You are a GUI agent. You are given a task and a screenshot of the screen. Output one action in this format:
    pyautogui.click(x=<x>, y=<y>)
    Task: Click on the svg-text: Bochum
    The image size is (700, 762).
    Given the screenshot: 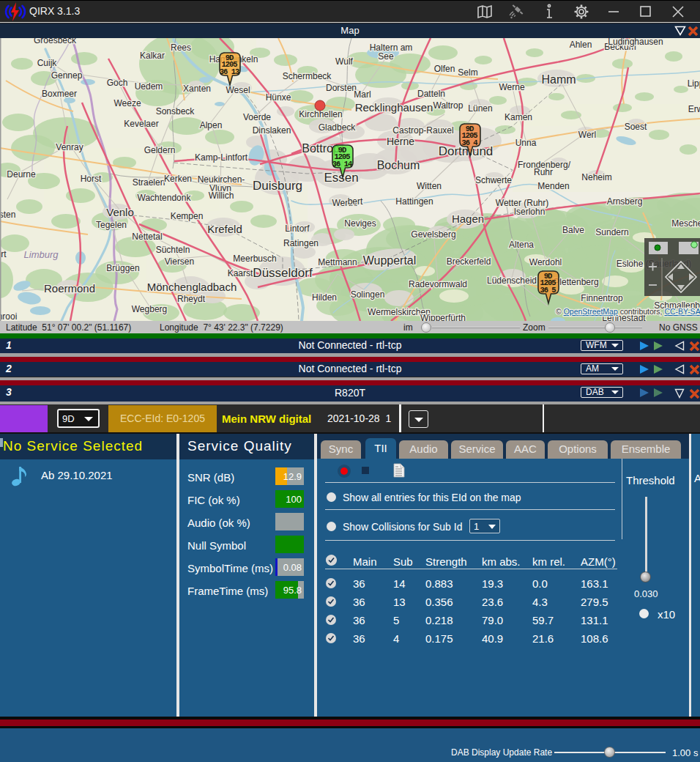 What is the action you would take?
    pyautogui.click(x=398, y=166)
    